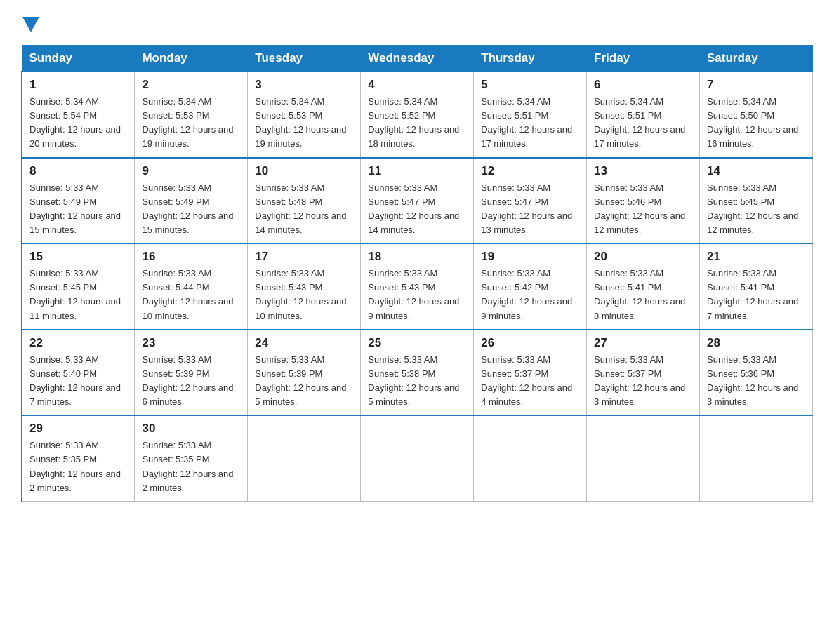 The image size is (834, 644). Describe the element at coordinates (417, 382) in the screenshot. I see `day-info: Sunrise: 5:33 AM Sunset: 5:38 PM Dayligh…` at that location.